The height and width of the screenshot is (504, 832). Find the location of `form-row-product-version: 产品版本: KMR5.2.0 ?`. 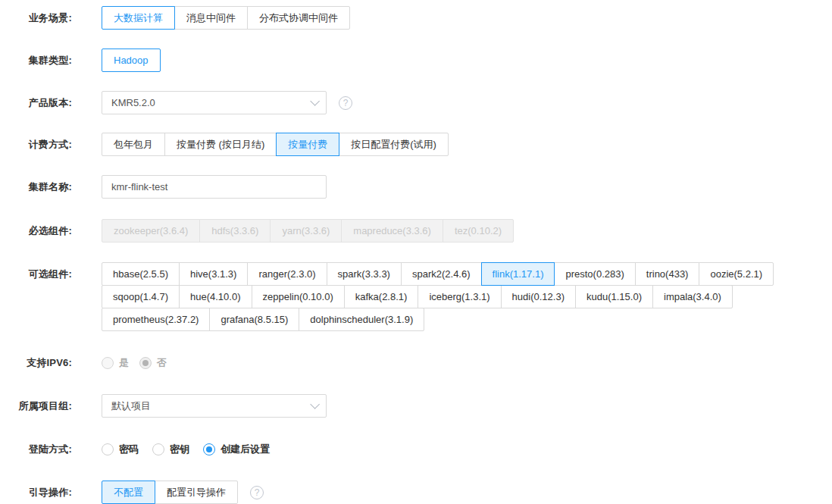

form-row-product-version: 产品版本: KMR5.2.0 ? is located at coordinates (416, 103).